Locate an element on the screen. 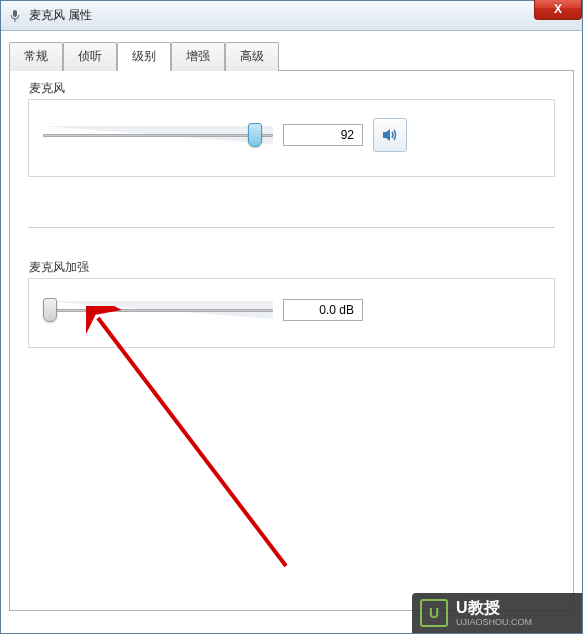 The image size is (583, 634). tab-bar: 常规 侦听 级别 增强 高级 is located at coordinates (292, 56).